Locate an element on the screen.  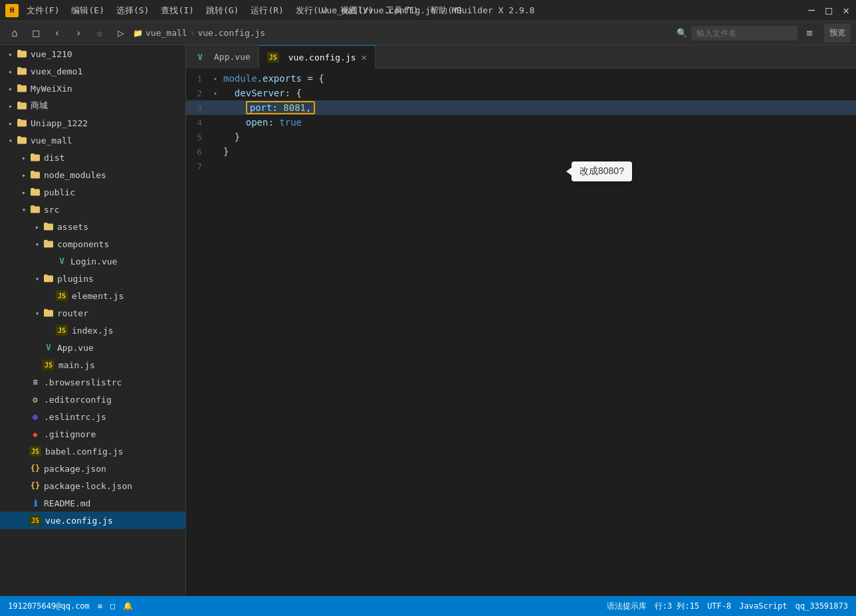
sidebar-item-shop: 商城 is located at coordinates (93, 106).